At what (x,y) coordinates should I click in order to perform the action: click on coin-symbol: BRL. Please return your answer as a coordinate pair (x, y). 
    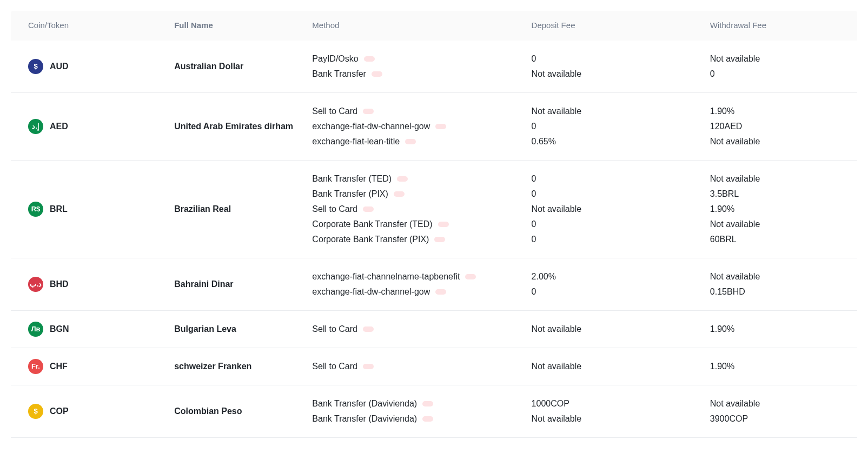
    Looking at the image, I should click on (58, 209).